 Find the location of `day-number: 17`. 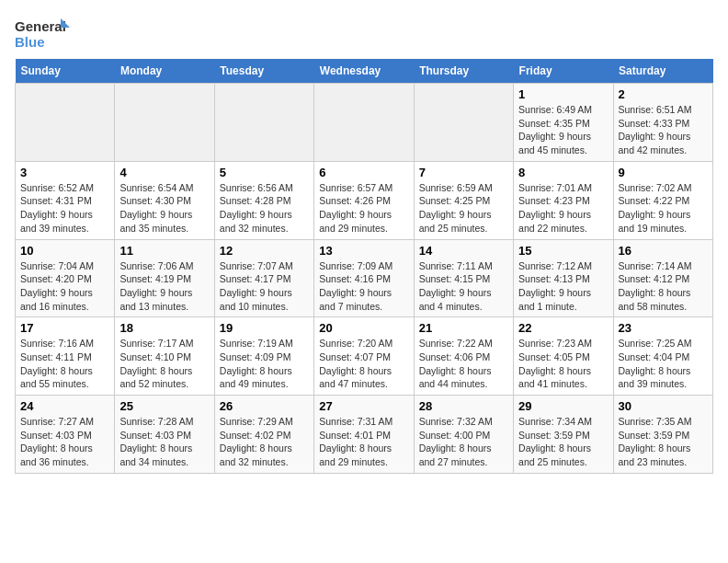

day-number: 17 is located at coordinates (64, 327).